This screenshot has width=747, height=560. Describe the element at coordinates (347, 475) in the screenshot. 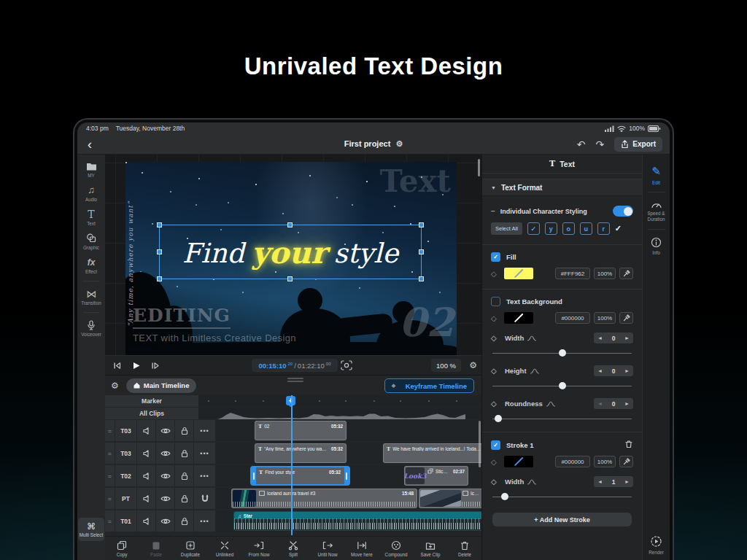

I see `trim-handle-right` at that location.